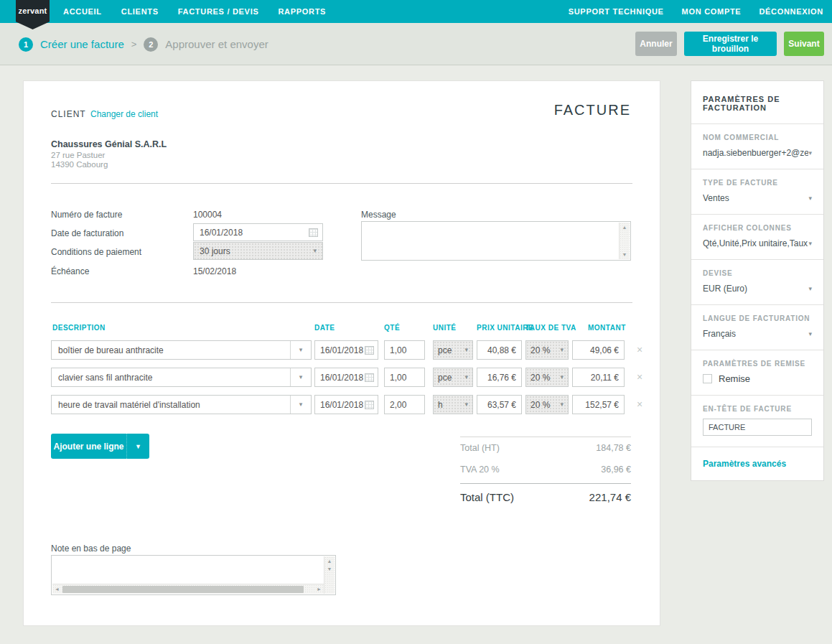 The image size is (832, 644). I want to click on step-1-badge: 1, so click(26, 45).